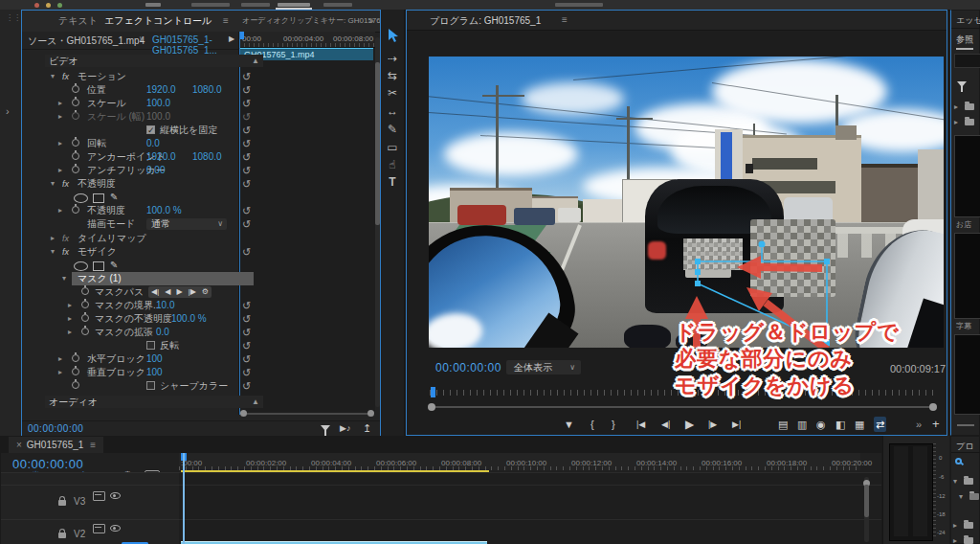  What do you see at coordinates (345, 428) in the screenshot?
I see `play-audio-icon: ▶♪` at bounding box center [345, 428].